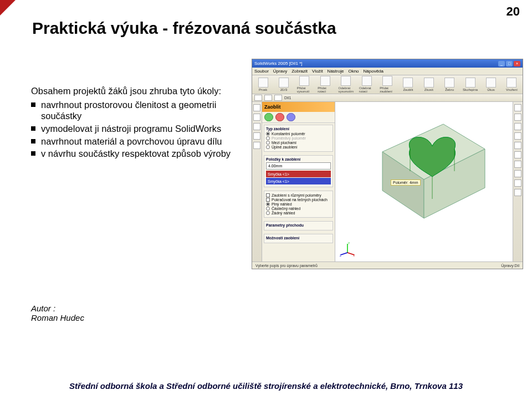  Describe the element at coordinates (135, 154) in the screenshot. I see `bullet-item: v návrhu součástky respektovat způsob vý…` at that location.